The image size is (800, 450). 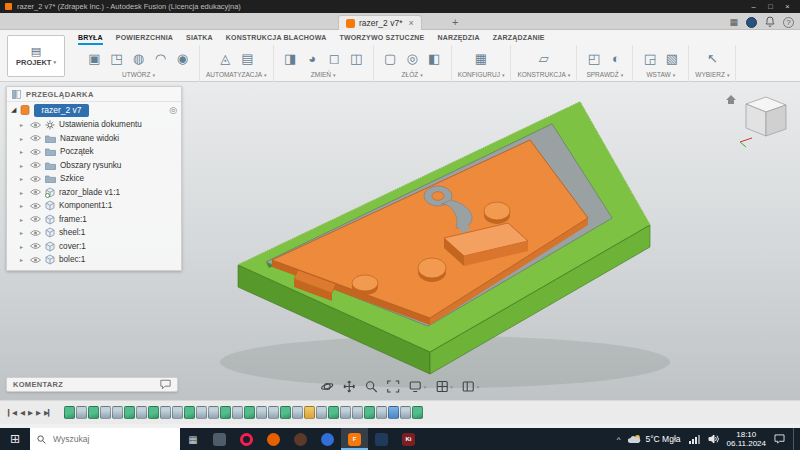 I want to click on comment-bar: KOMENTARZ, so click(x=92, y=384).